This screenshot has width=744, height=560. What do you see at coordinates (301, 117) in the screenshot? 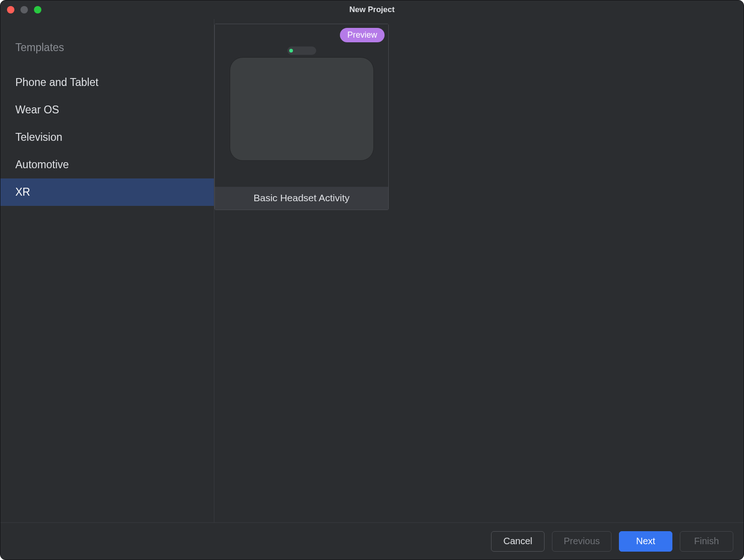
I see `template-card-basic-headset-activity: Preview Basic Headset Activity` at bounding box center [301, 117].